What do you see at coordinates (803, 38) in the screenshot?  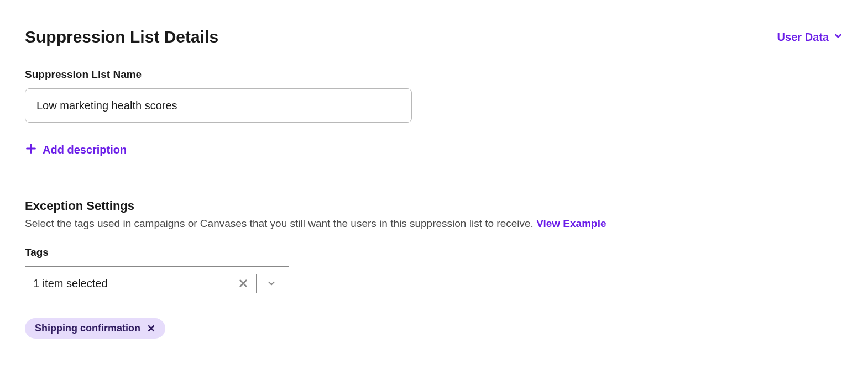 I see `user-data-label: User Data` at bounding box center [803, 38].